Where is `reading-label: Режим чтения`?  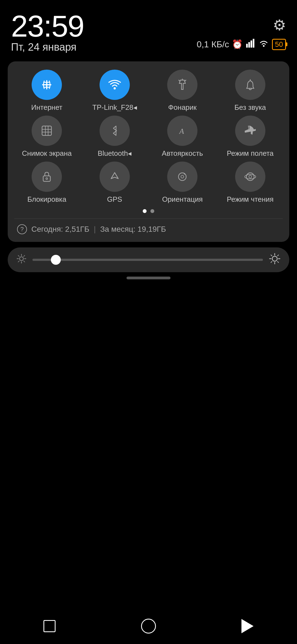
reading-label: Режим чтения is located at coordinates (250, 199).